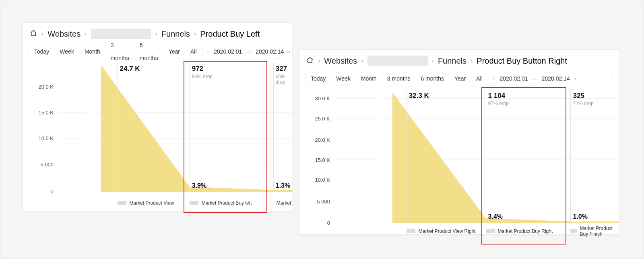 The image size is (644, 259). What do you see at coordinates (495, 217) in the screenshot?
I see `stage-pct: 3.4%` at bounding box center [495, 217].